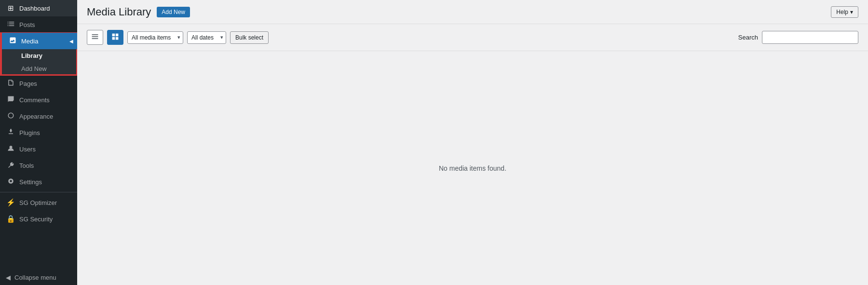 The image size is (868, 285). Describe the element at coordinates (174, 12) in the screenshot. I see `add-new-button: Add New` at that location.